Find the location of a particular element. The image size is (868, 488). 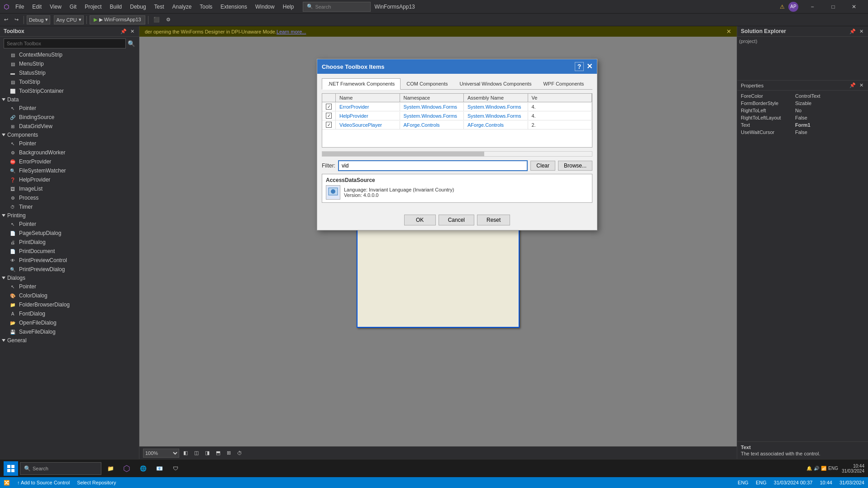

cancel-button: Cancel is located at coordinates (456, 220).